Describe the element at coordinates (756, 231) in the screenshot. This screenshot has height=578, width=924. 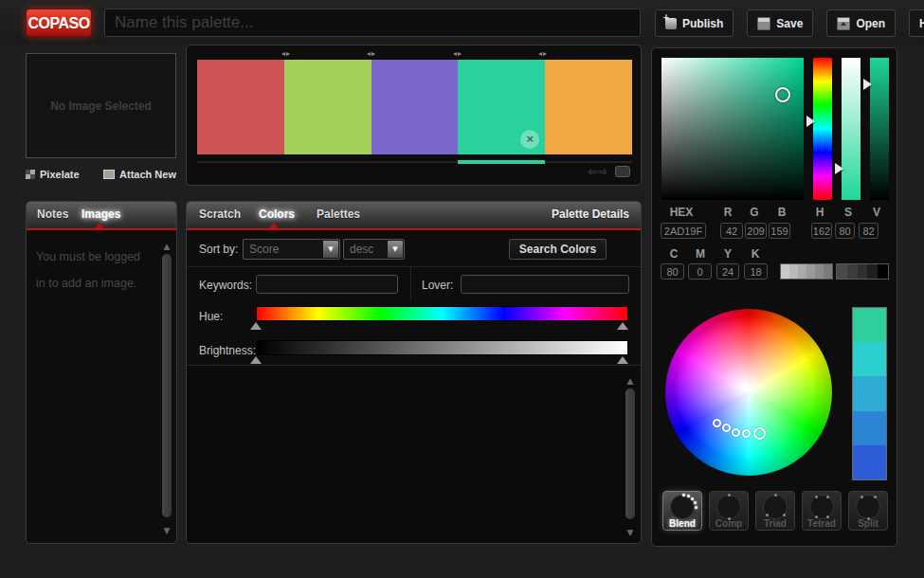
I see `g-field: 209` at that location.